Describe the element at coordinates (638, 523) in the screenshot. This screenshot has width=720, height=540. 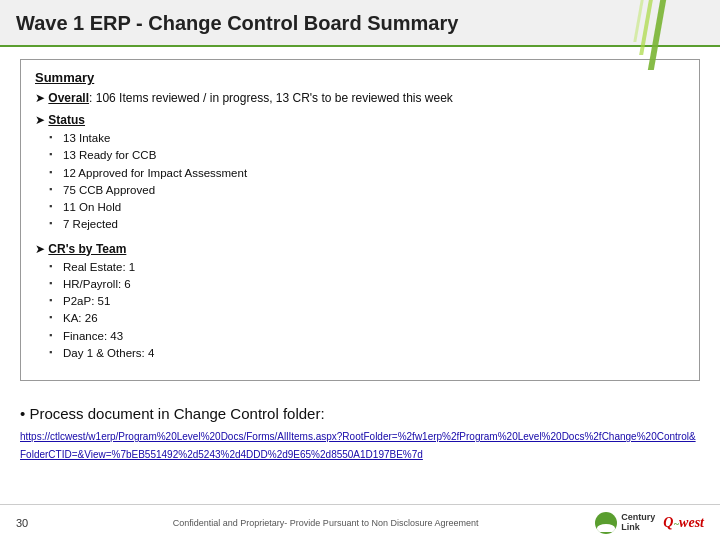
I see `centurylink-text: CenturyLink` at that location.